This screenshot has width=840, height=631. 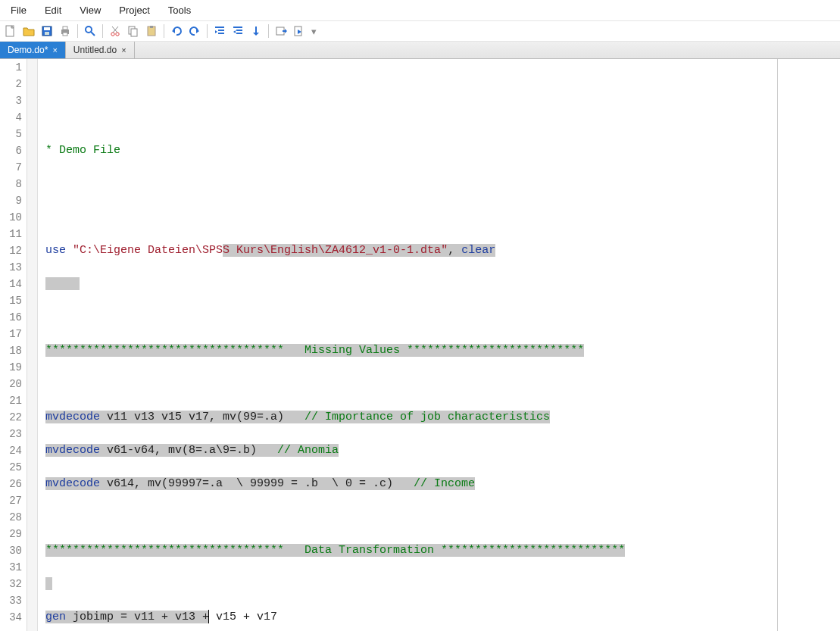 What do you see at coordinates (809, 345) in the screenshot?
I see `right-margin` at bounding box center [809, 345].